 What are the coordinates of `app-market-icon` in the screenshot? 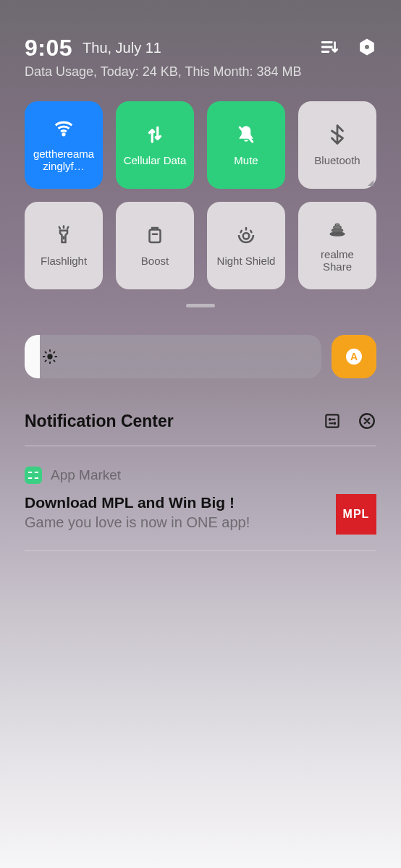 It's located at (33, 475).